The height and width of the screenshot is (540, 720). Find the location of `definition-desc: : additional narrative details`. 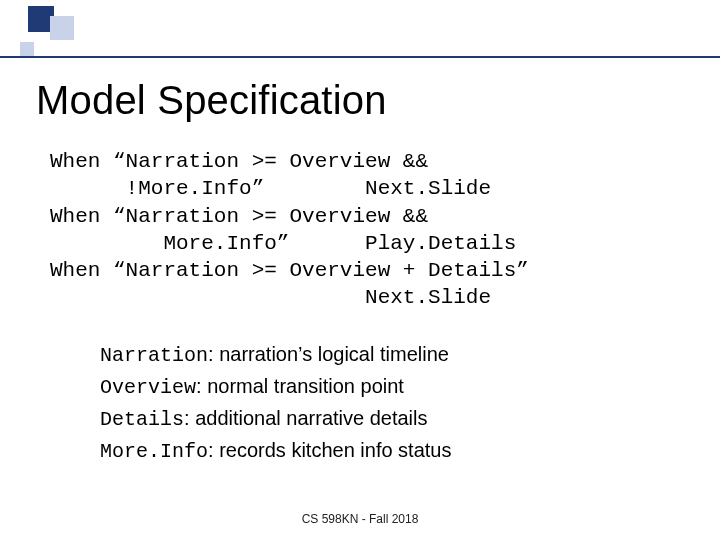

definition-desc: : additional narrative details is located at coordinates (306, 418).